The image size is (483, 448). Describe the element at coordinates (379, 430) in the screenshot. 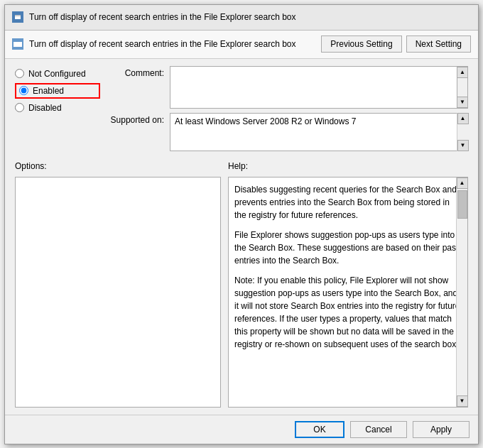

I see `cancel-button: Cancel` at that location.